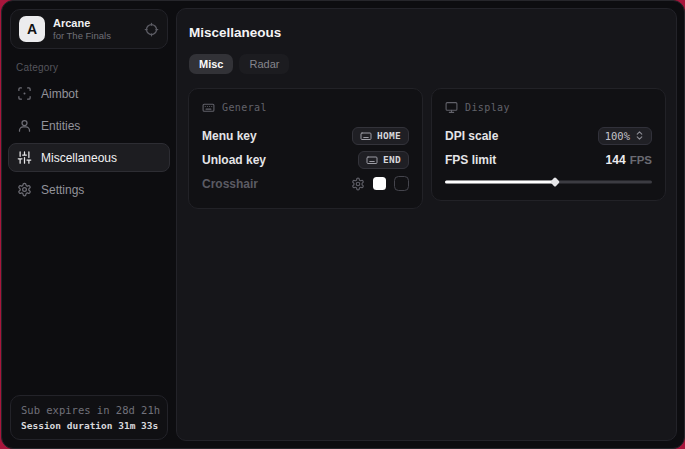 This screenshot has height=449, width=685. I want to click on sidebar-item-entities: Entities, so click(89, 126).